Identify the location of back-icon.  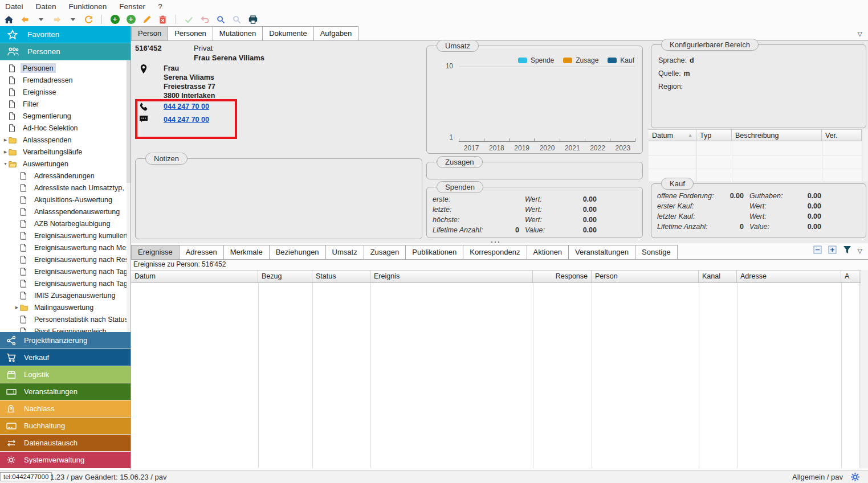
(25, 19).